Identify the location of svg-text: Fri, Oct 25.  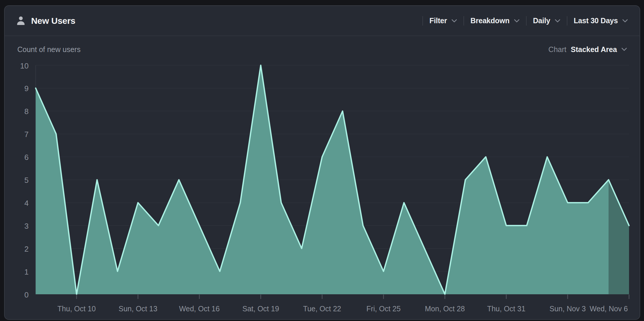
(383, 309).